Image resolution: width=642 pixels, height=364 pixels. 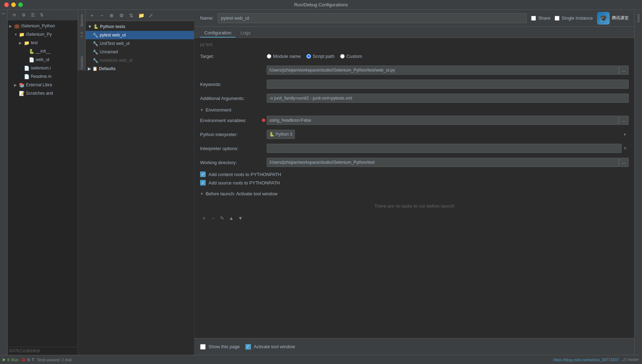 What do you see at coordinates (281, 134) in the screenshot?
I see `python-interpreter-select: 🐍 Python 3` at bounding box center [281, 134].